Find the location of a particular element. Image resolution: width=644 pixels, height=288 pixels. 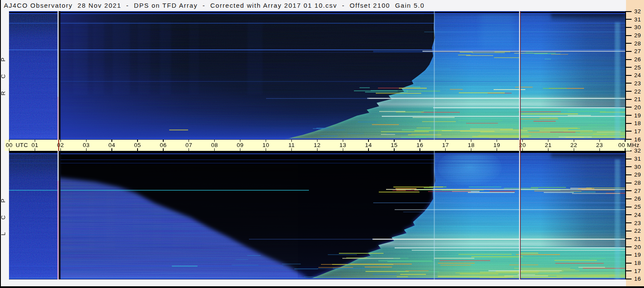

svg-text: L C P is located at coordinates (3, 214).